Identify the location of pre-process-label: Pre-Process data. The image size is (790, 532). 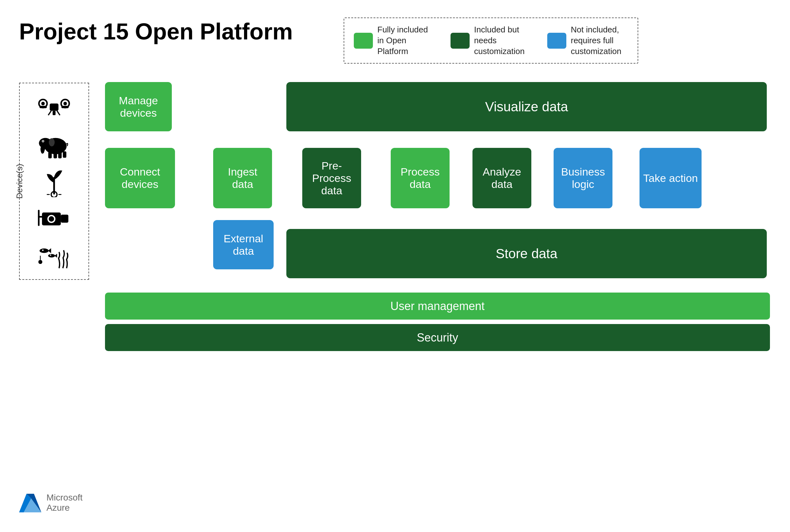
(332, 178).